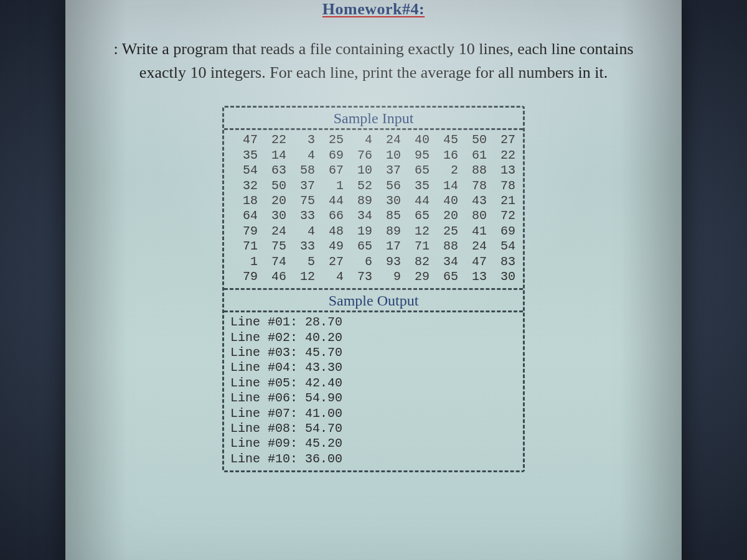 This screenshot has width=747, height=560. Describe the element at coordinates (501, 216) in the screenshot. I see `table-cell: 72` at that location.